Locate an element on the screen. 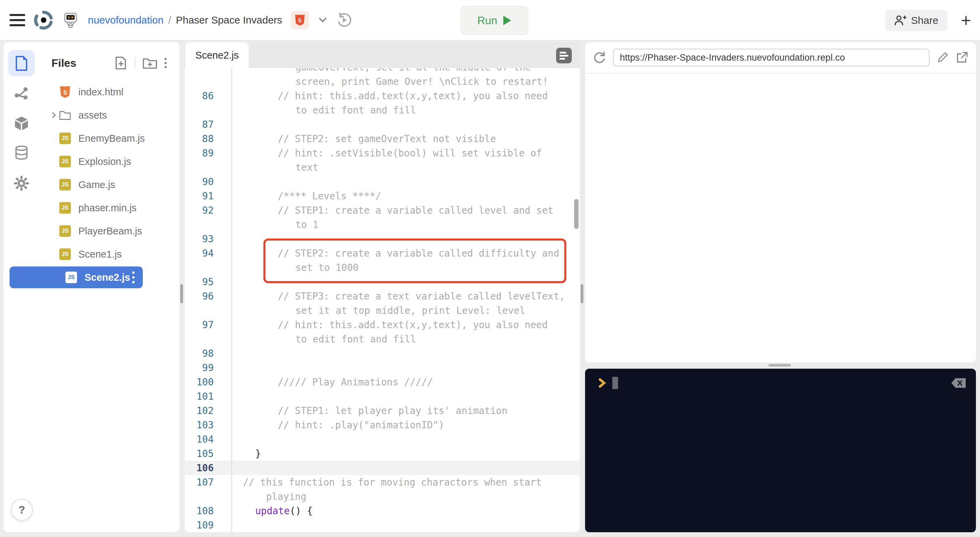  sidebar-item-files is located at coordinates (21, 63).